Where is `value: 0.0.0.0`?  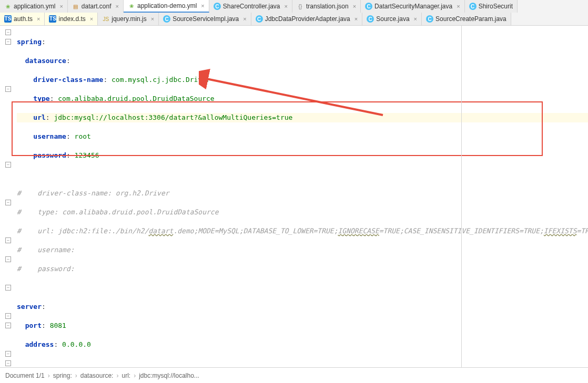 value: 0.0.0.0 is located at coordinates (77, 345).